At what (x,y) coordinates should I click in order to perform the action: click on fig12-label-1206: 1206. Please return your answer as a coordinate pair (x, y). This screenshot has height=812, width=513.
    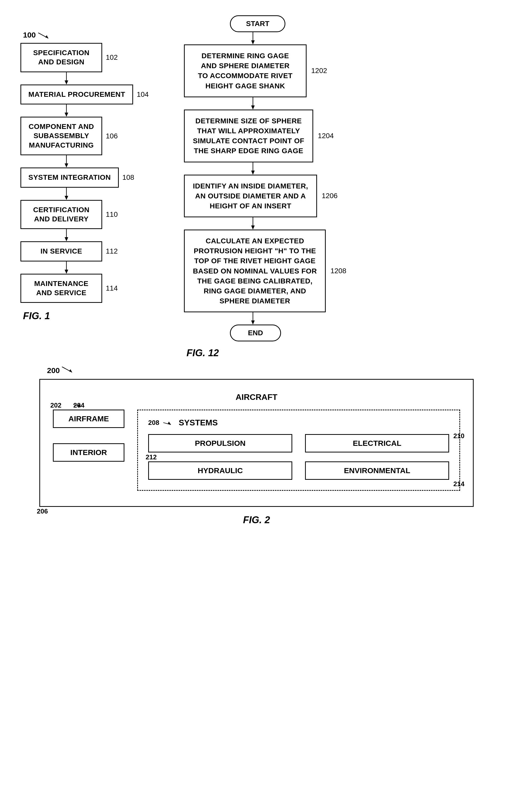
    Looking at the image, I should click on (330, 196).